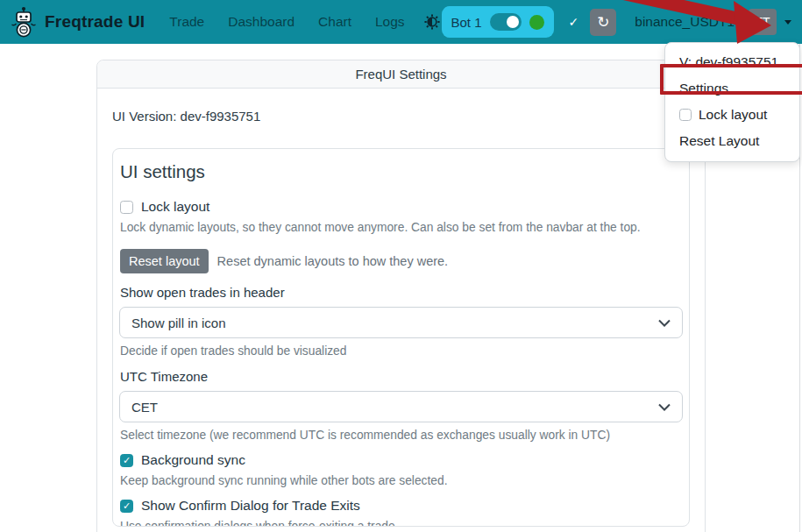  I want to click on bot-selector-pill: Bot 1, so click(498, 22).